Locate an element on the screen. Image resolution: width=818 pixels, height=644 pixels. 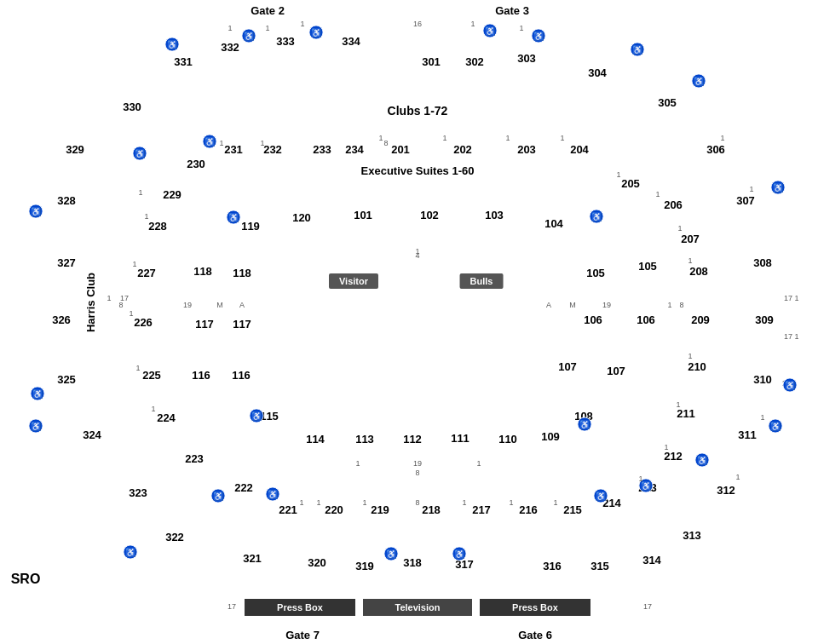
section-106-outer: 106 is located at coordinates (646, 320).